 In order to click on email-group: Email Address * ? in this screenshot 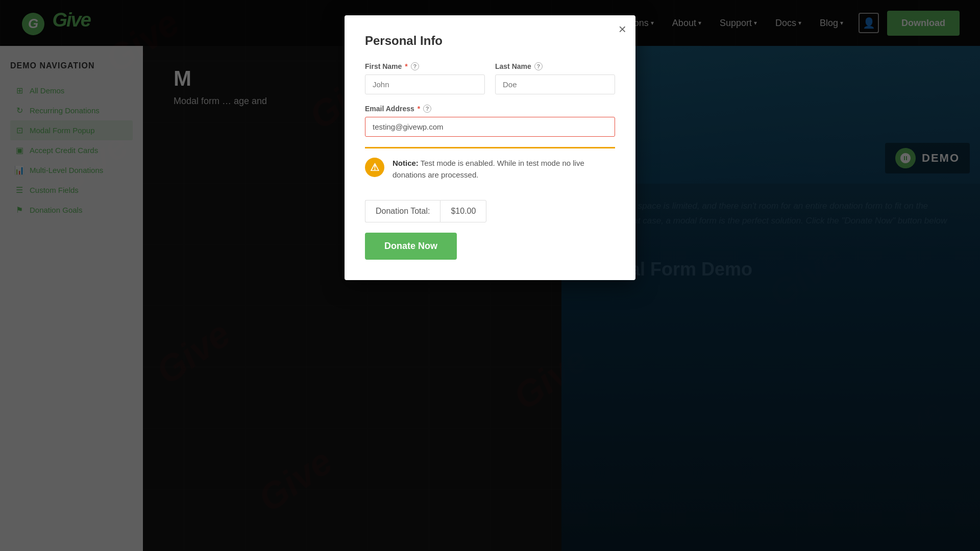, I will do `click(490, 120)`.